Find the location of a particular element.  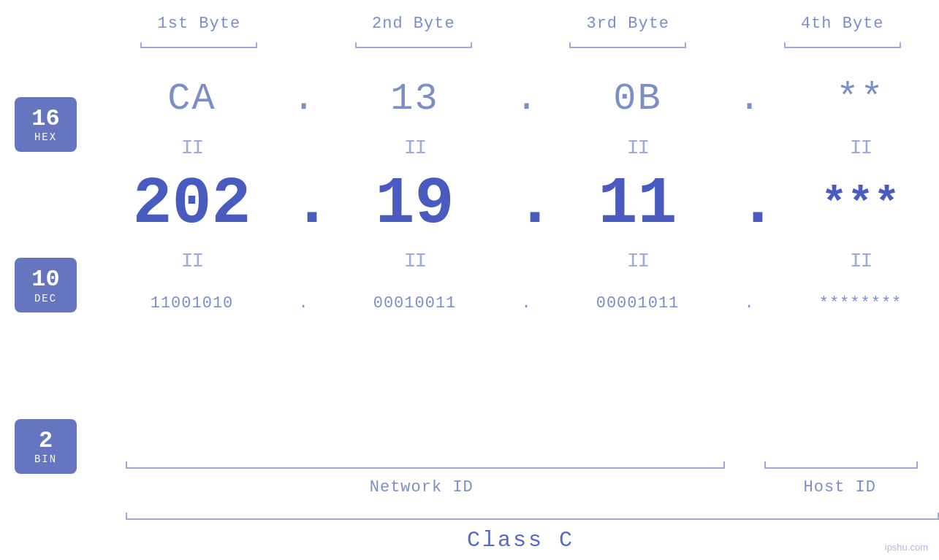

eq1-b2: II is located at coordinates (415, 147).